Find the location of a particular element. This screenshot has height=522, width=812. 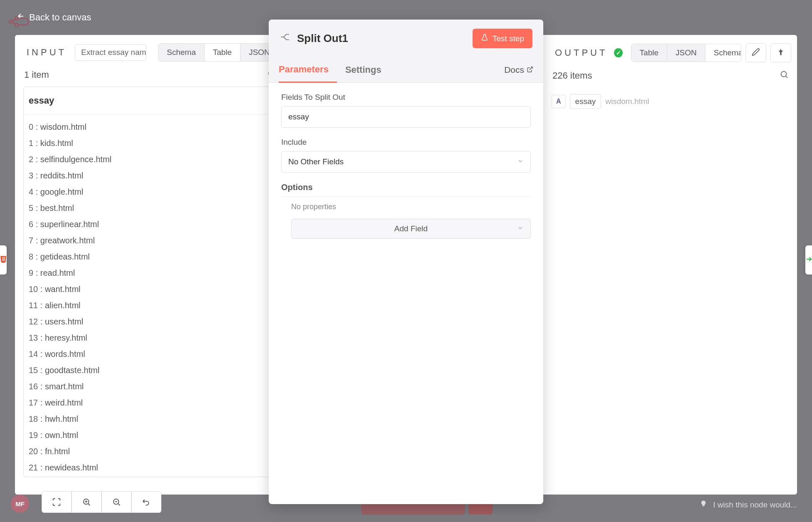

search-icon is located at coordinates (784, 76).